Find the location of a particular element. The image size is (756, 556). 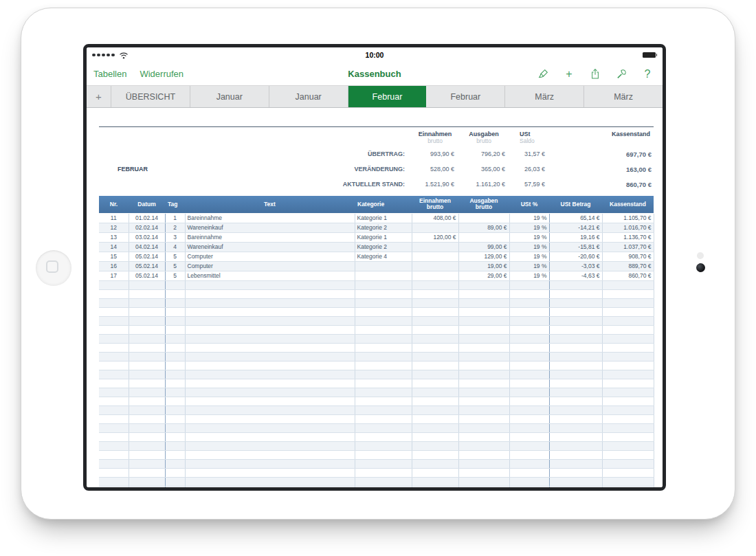

cell-datum: 01.02.14 is located at coordinates (147, 218).